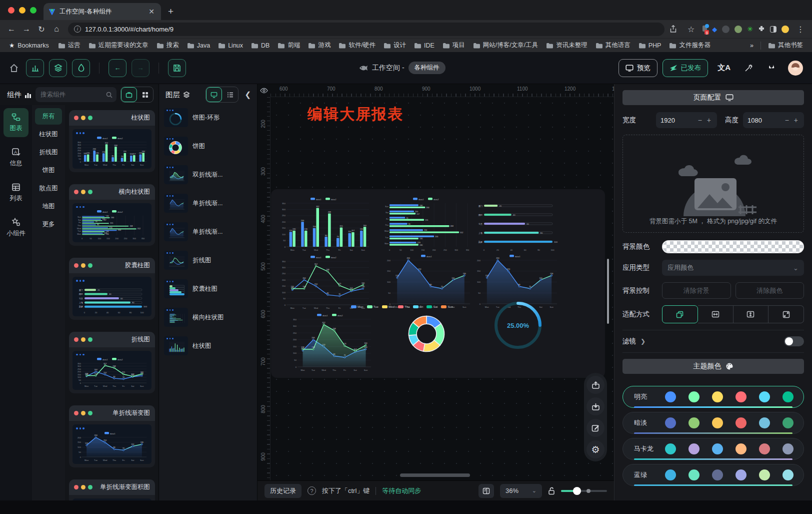 This screenshot has height=514, width=812. I want to click on layer-item-柱状图: 柱状图, so click(208, 346).